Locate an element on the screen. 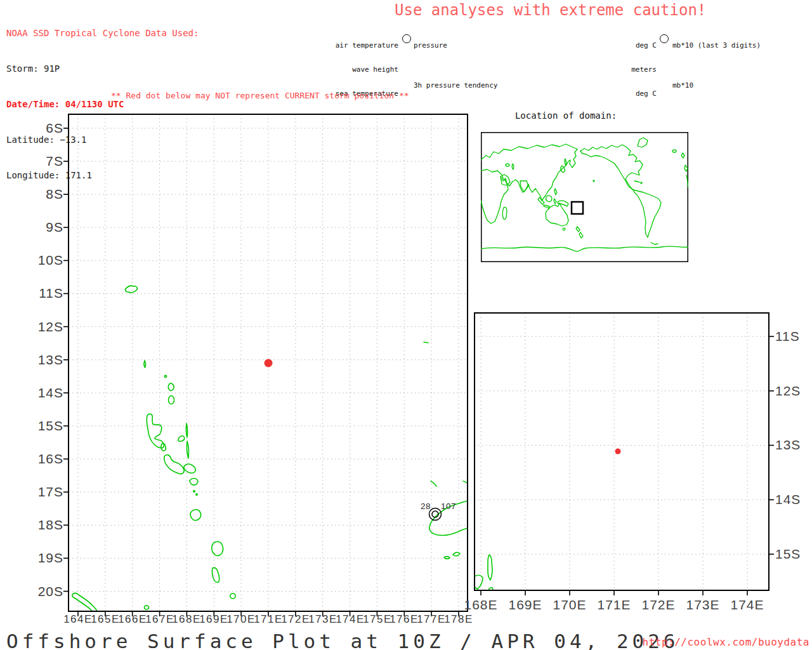 Image resolution: width=812 pixels, height=650 pixels. main-y-tick-label: 14S is located at coordinates (44, 393).